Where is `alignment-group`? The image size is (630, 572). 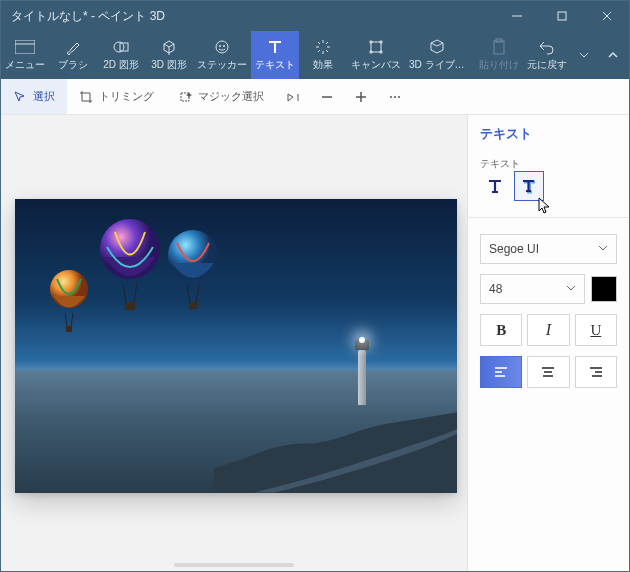
alignment-group is located at coordinates (548, 372).